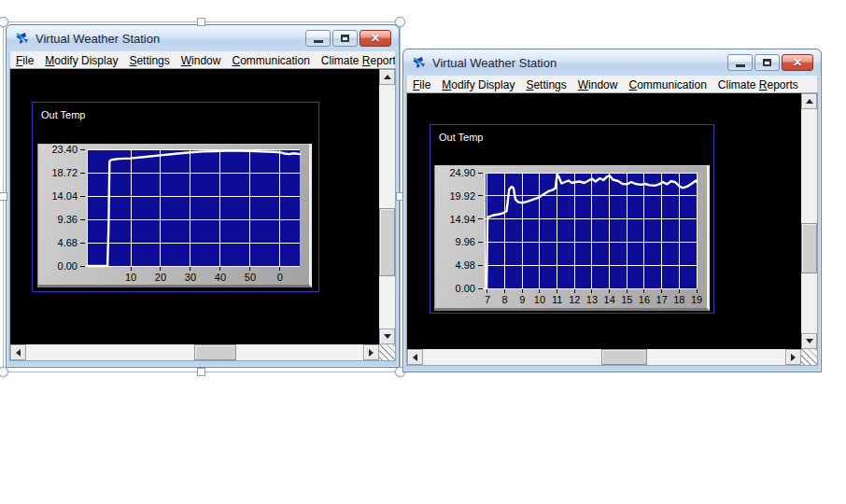 The height and width of the screenshot is (504, 846). What do you see at coordinates (465, 242) in the screenshot?
I see `y-axis-label: 9.96` at bounding box center [465, 242].